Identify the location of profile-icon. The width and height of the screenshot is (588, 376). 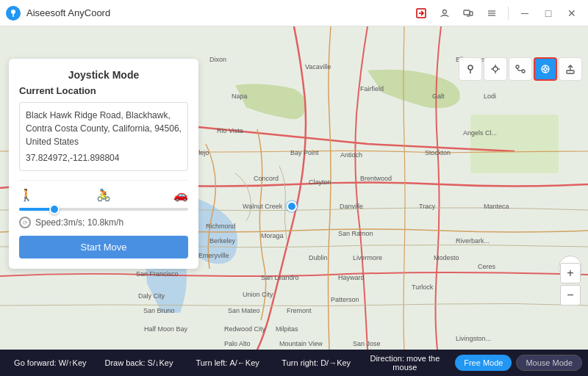
(445, 13).